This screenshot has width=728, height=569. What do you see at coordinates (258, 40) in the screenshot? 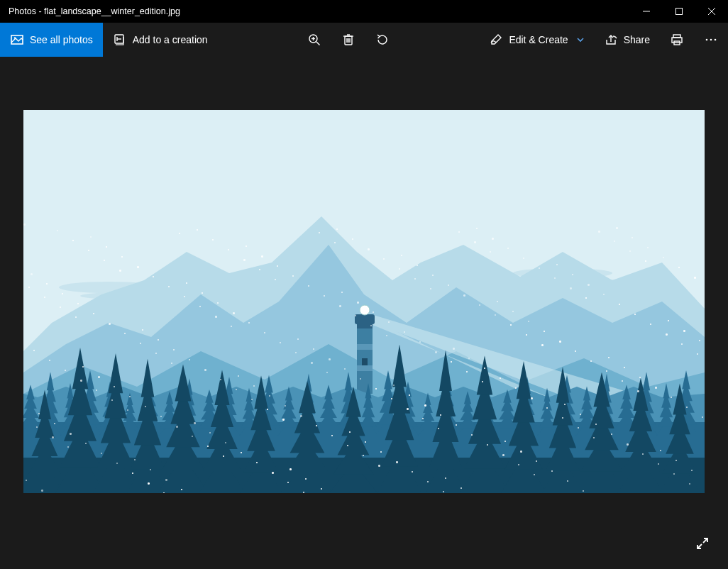
I see `toolbar-spacer` at bounding box center [258, 40].